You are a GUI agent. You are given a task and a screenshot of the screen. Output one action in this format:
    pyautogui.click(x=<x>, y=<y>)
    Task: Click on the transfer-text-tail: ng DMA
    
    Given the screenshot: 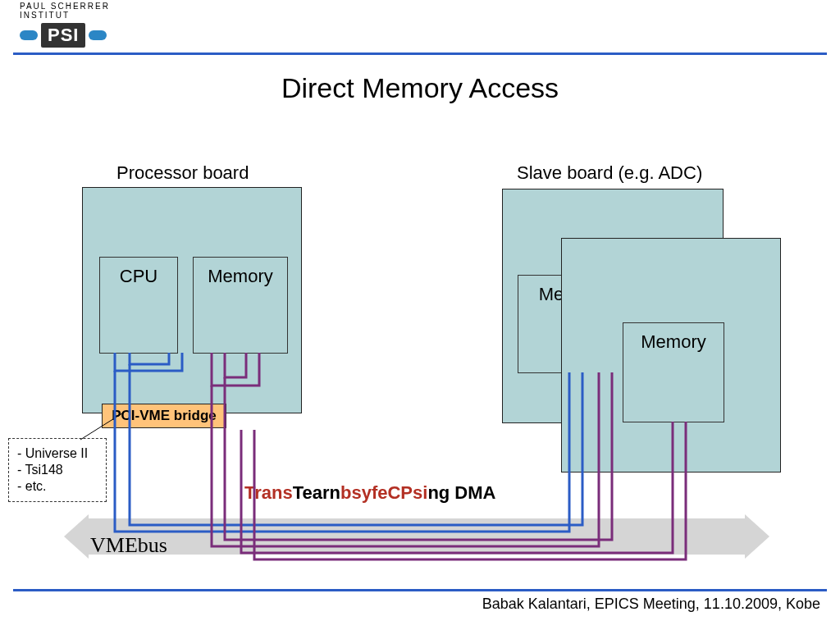 What is the action you would take?
    pyautogui.click(x=461, y=492)
    